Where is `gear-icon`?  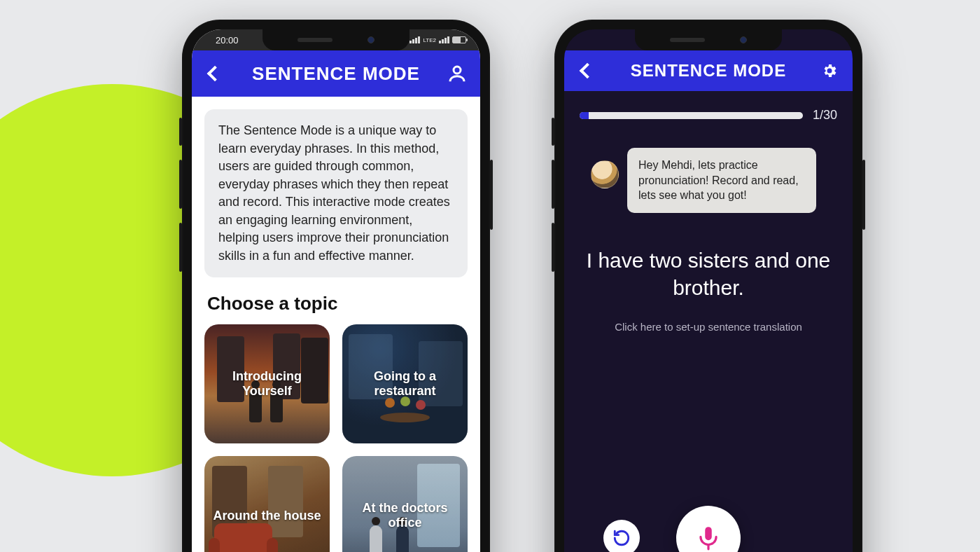 gear-icon is located at coordinates (830, 71).